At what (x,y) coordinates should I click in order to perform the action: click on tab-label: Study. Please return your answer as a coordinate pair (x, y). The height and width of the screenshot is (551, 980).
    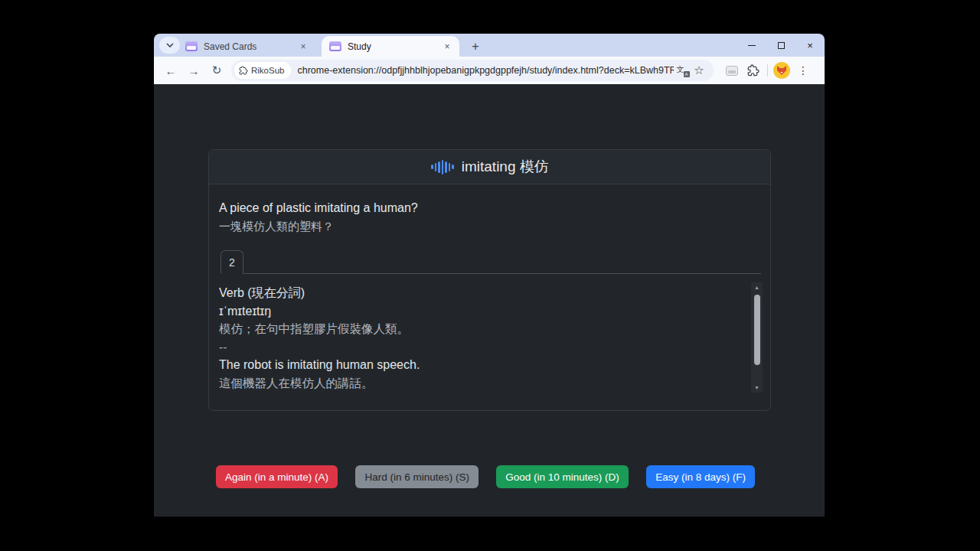
    Looking at the image, I should click on (392, 47).